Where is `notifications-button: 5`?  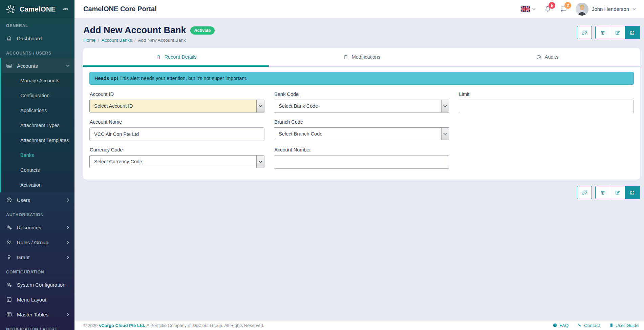
notifications-button: 5 is located at coordinates (548, 9).